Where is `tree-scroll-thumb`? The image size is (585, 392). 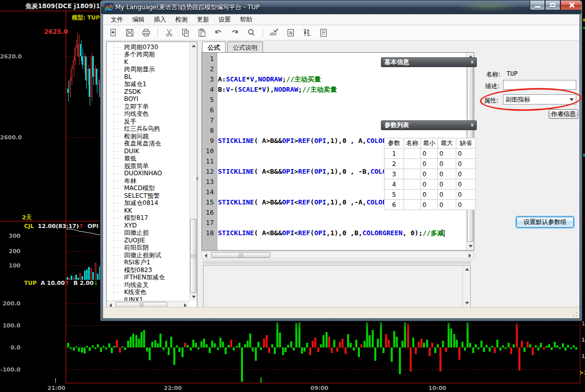 tree-scroll-thumb is located at coordinates (193, 256).